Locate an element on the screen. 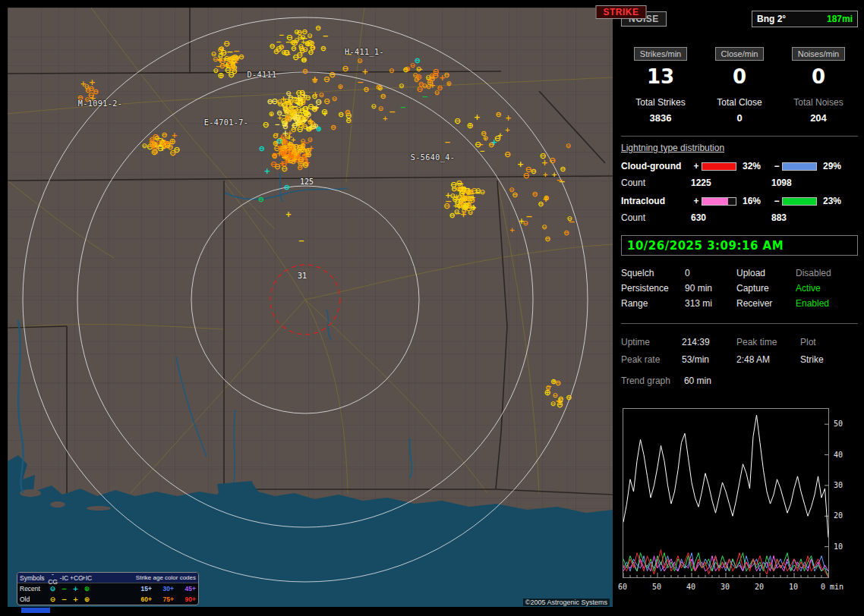 This screenshot has height=616, width=864. divider is located at coordinates (739, 137).